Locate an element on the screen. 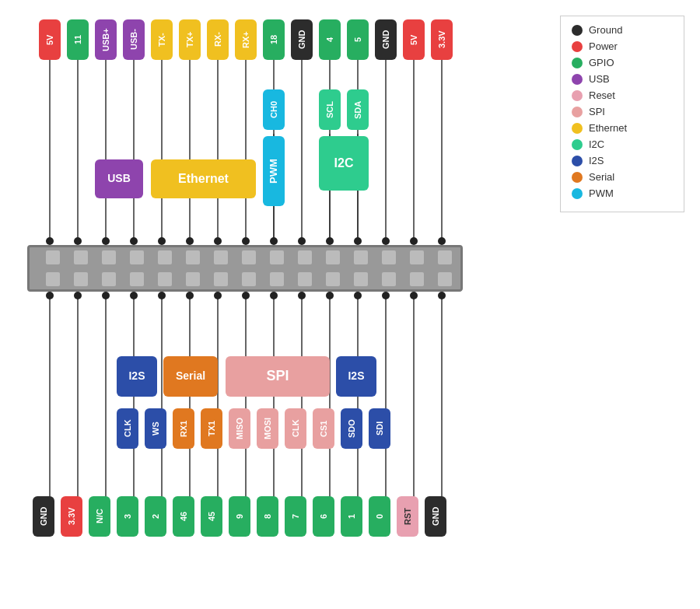  pin-5: 5 is located at coordinates (358, 40).